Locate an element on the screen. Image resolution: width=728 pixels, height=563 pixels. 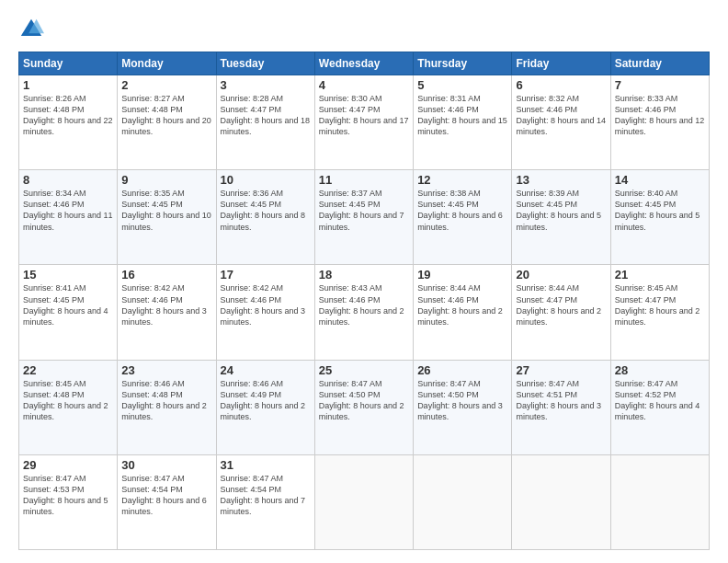
day-number: 31 is located at coordinates (266, 465).